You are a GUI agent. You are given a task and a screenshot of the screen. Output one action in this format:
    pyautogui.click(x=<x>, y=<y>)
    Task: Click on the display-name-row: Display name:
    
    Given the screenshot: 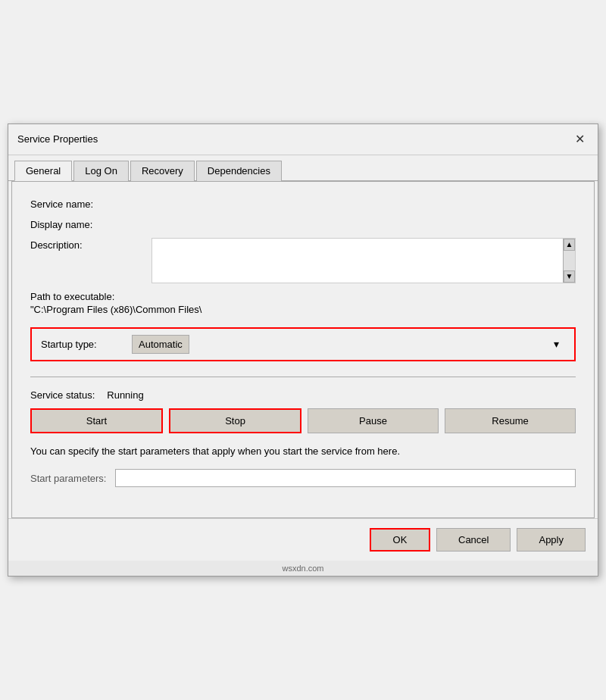 What is the action you would take?
    pyautogui.click(x=303, y=224)
    